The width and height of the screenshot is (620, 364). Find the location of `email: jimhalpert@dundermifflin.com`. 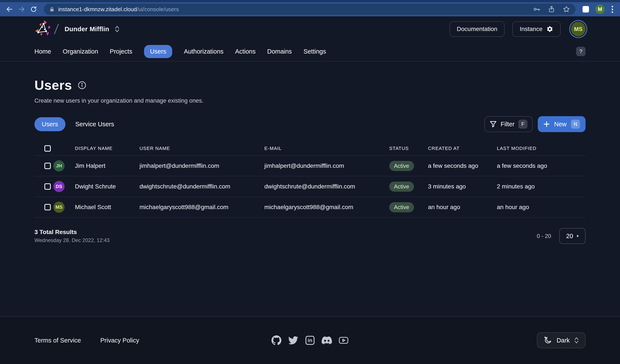

email: jimhalpert@dundermifflin.com is located at coordinates (325, 166).